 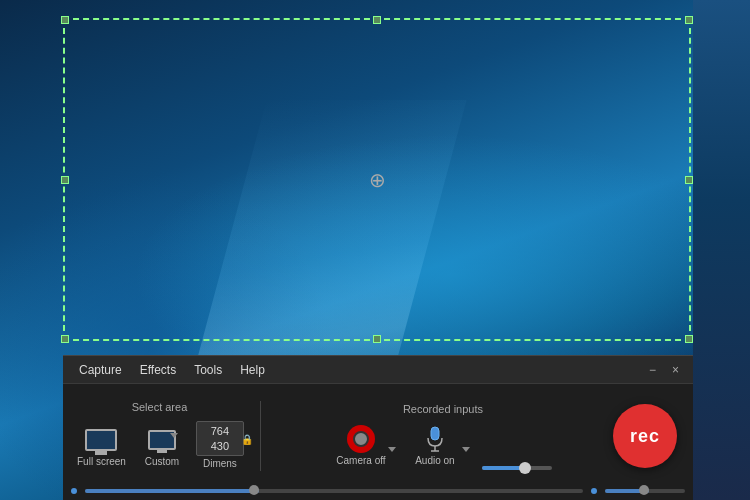 What do you see at coordinates (158, 370) in the screenshot?
I see `menu-effects: Effects` at bounding box center [158, 370].